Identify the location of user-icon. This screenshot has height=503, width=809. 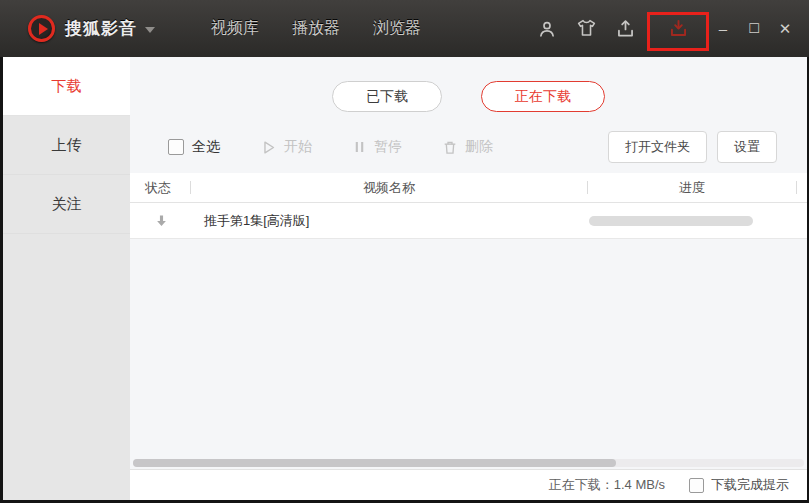
(547, 29).